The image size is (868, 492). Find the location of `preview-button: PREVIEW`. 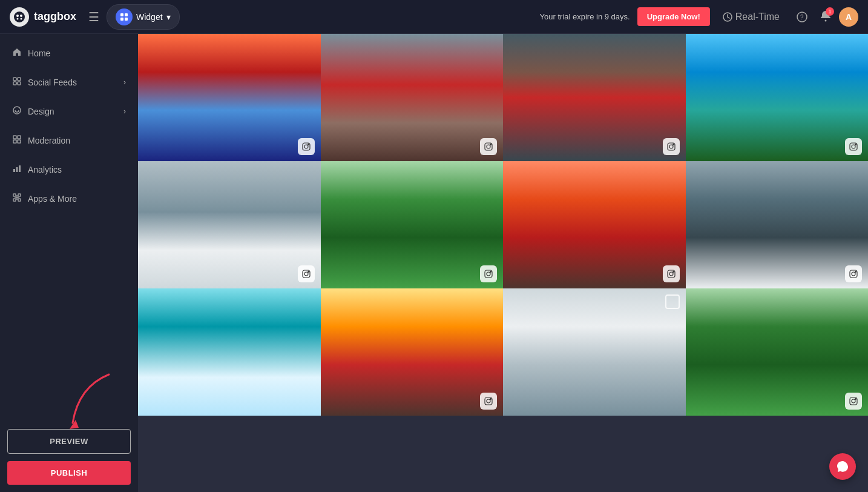

preview-button: PREVIEW is located at coordinates (69, 441).